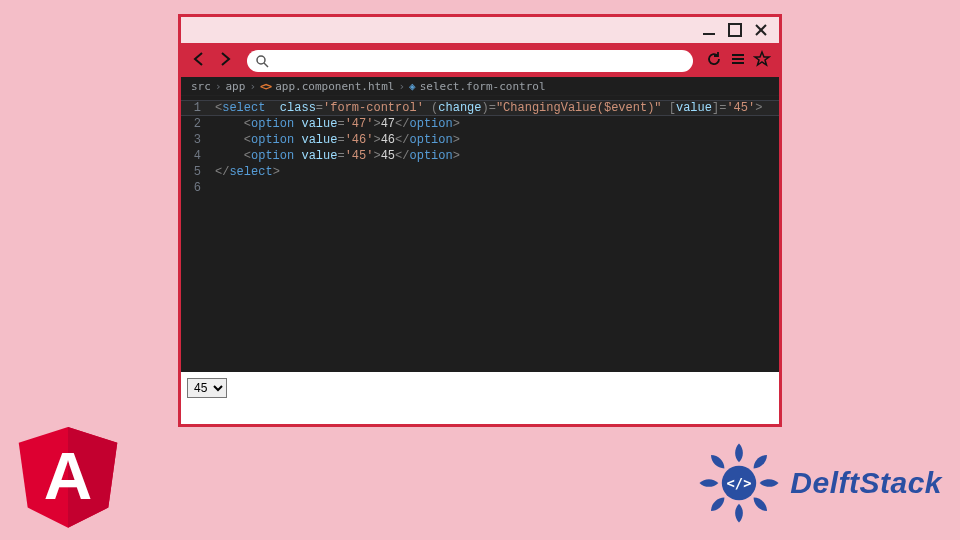 The width and height of the screenshot is (960, 540). Describe the element at coordinates (412, 86) in the screenshot. I see `symbol-icon: ◈` at that location.